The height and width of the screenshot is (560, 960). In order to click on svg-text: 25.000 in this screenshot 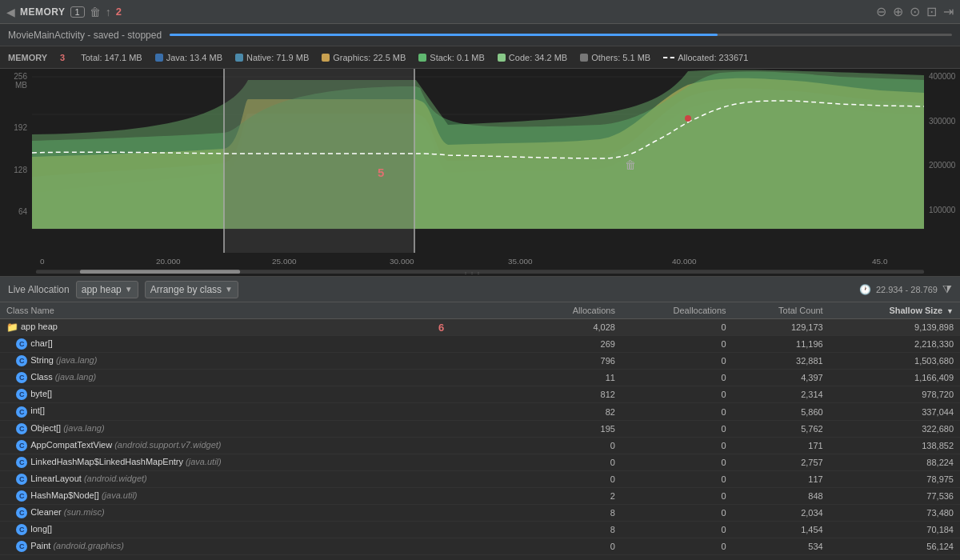, I will do `click(285, 261)`.